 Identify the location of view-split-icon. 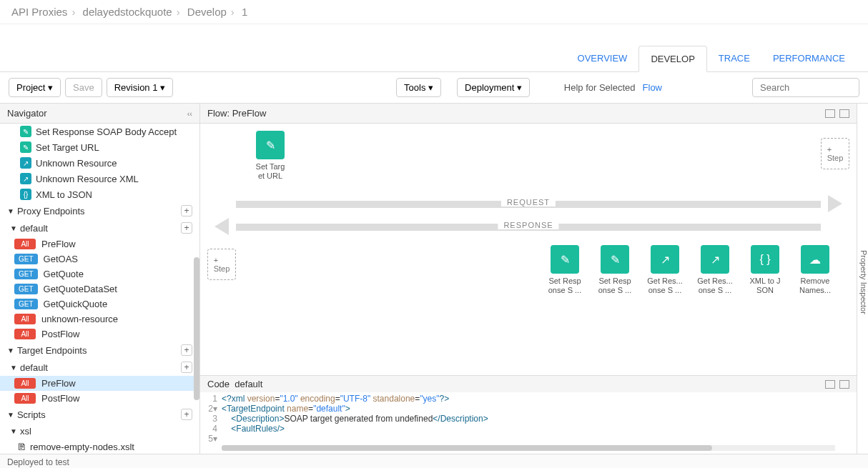
(830, 114).